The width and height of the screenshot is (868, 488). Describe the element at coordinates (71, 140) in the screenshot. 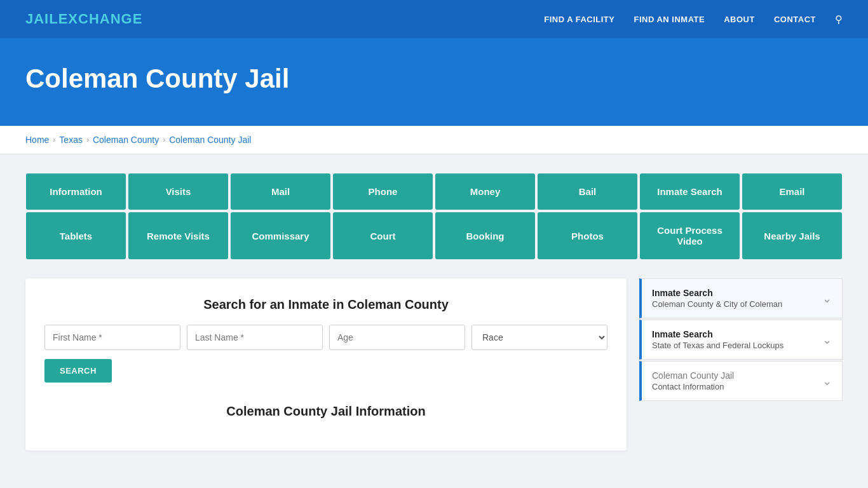

I see `breadcrumb-texas: Texas` at that location.